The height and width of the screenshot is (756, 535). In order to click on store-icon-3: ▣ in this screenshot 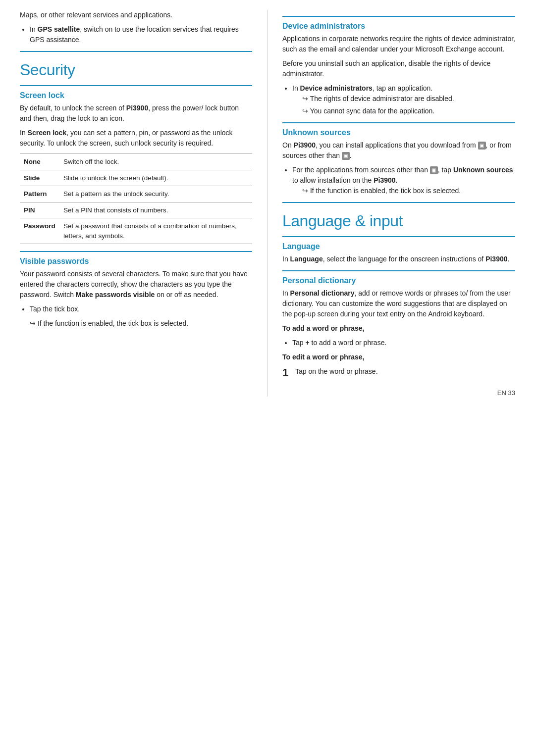, I will do `click(434, 170)`.